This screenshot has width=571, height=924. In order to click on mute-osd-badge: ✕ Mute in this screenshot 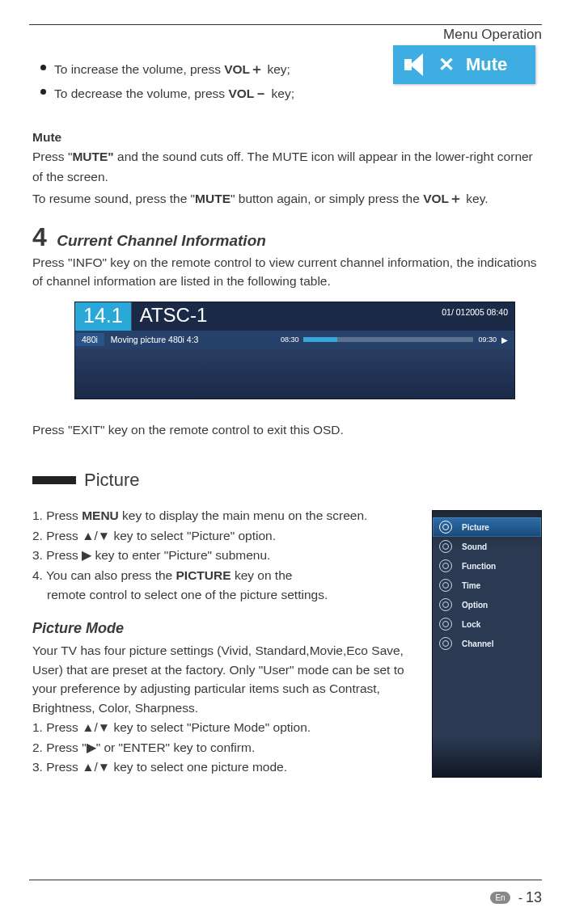, I will do `click(464, 65)`.